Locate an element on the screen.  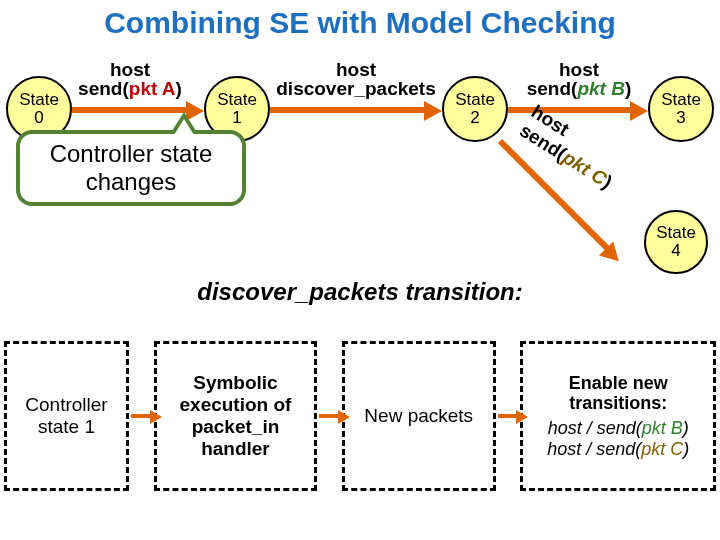
transition-label-0-1: host send(pkt A) is located at coordinates (130, 79).